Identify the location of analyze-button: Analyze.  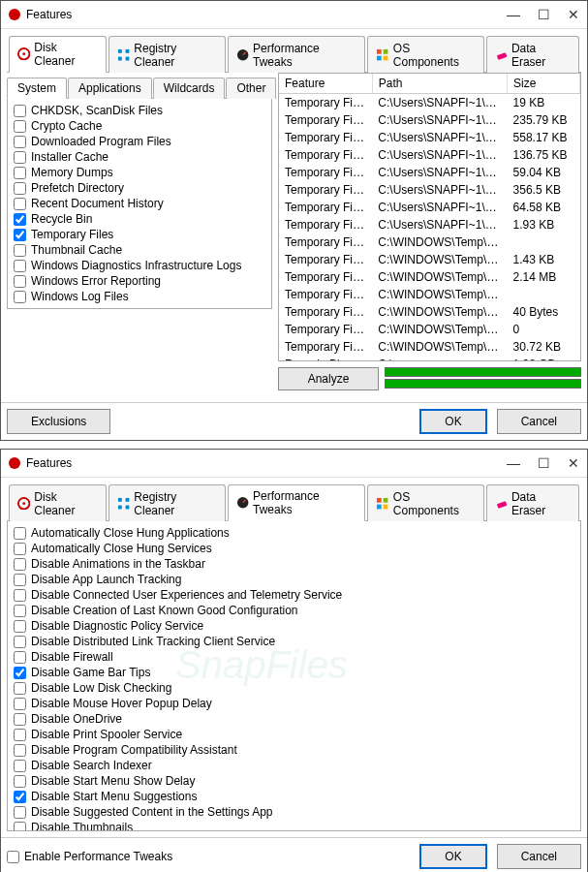
(328, 379).